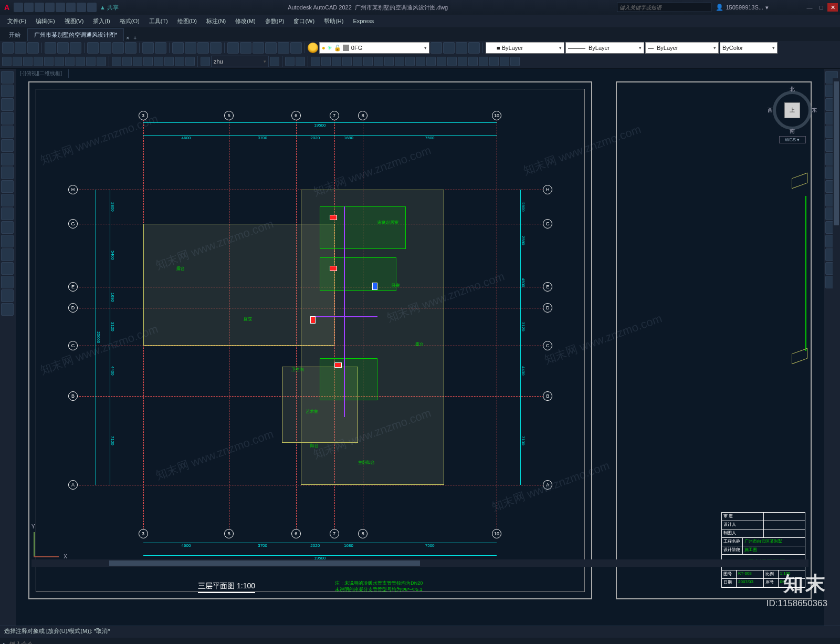 This screenshot has width=840, height=644. Describe the element at coordinates (130, 21) in the screenshot. I see `menu-format: 格式(O)` at that location.